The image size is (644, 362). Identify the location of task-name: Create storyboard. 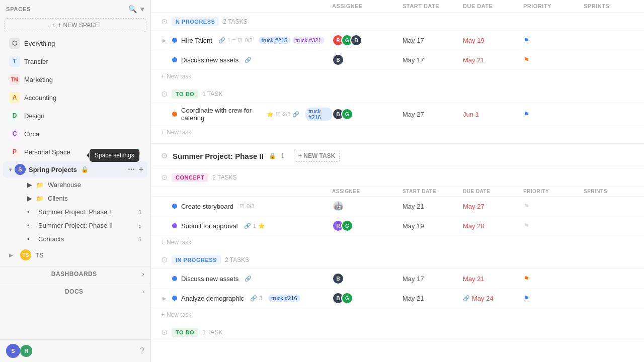
(207, 206).